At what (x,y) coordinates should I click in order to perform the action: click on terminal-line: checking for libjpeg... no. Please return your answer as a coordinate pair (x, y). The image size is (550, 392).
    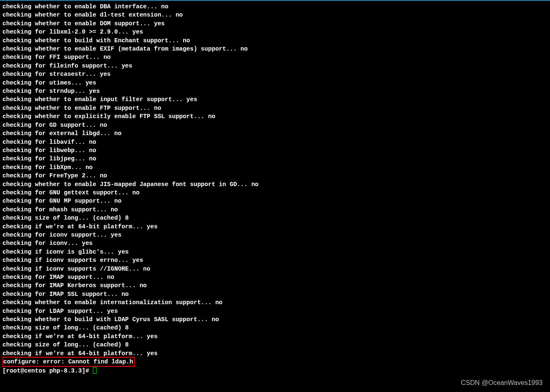
    Looking at the image, I should click on (275, 159).